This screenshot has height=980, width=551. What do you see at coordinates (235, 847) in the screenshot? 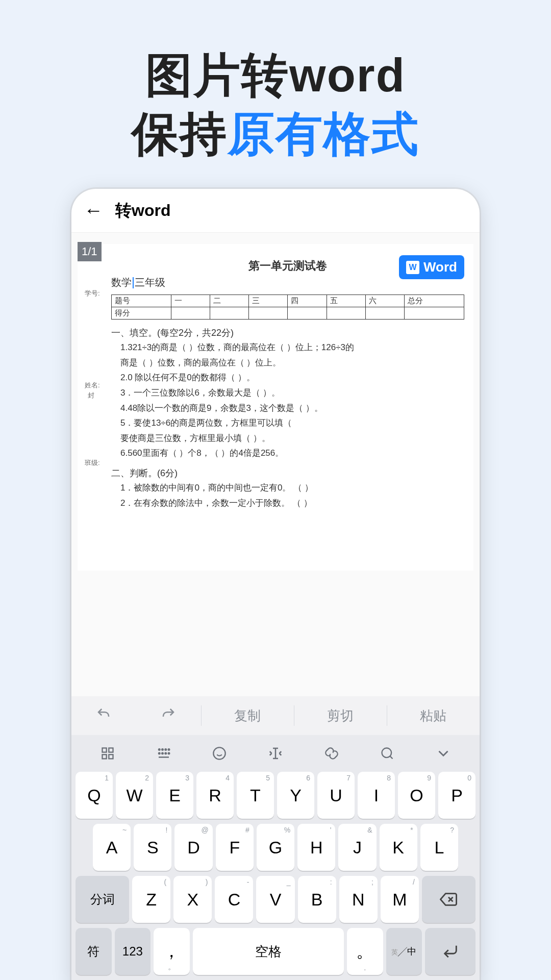
I see `key-f: #F` at bounding box center [235, 847].